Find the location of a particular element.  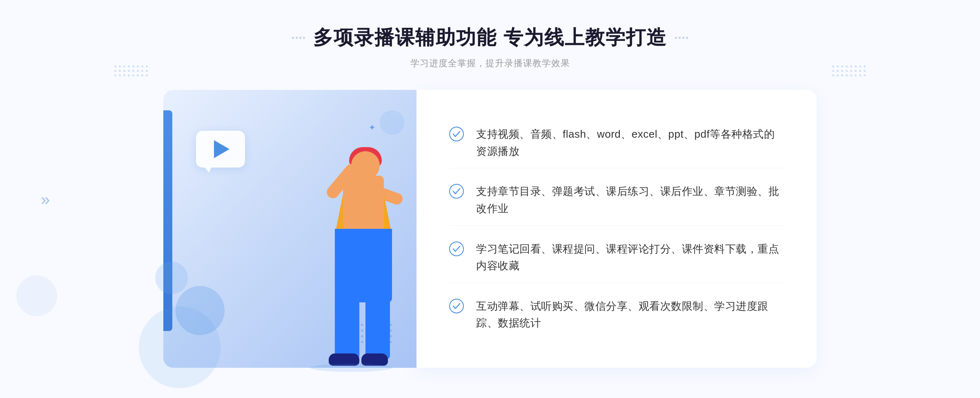

sparkle-decoration: ✦ is located at coordinates (372, 127).